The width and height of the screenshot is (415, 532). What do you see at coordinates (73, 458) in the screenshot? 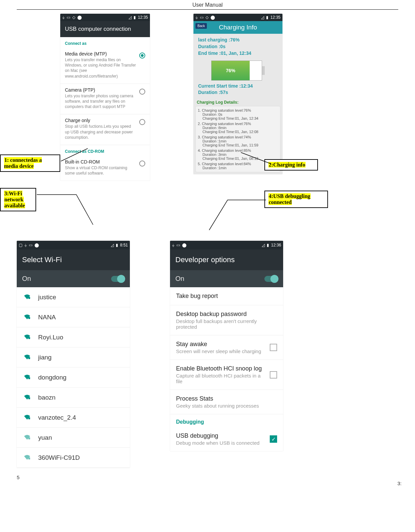
I see `wifi-network-row: 360WiFi-C91D` at bounding box center [73, 458].